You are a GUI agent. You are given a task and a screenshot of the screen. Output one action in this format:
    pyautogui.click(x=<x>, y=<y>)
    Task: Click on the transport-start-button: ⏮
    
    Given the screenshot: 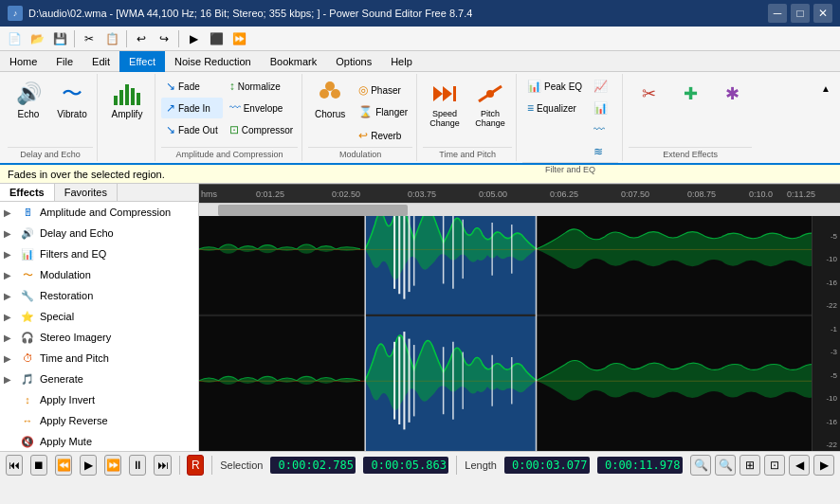 What is the action you would take?
    pyautogui.click(x=14, y=465)
    